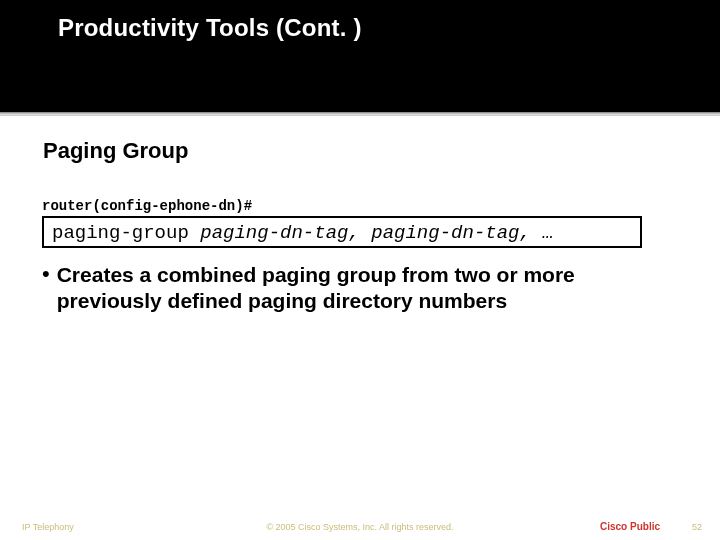 The width and height of the screenshot is (720, 540). Describe the element at coordinates (352, 288) in the screenshot. I see `bullet-list: • Creates a combined paging group from t…` at that location.